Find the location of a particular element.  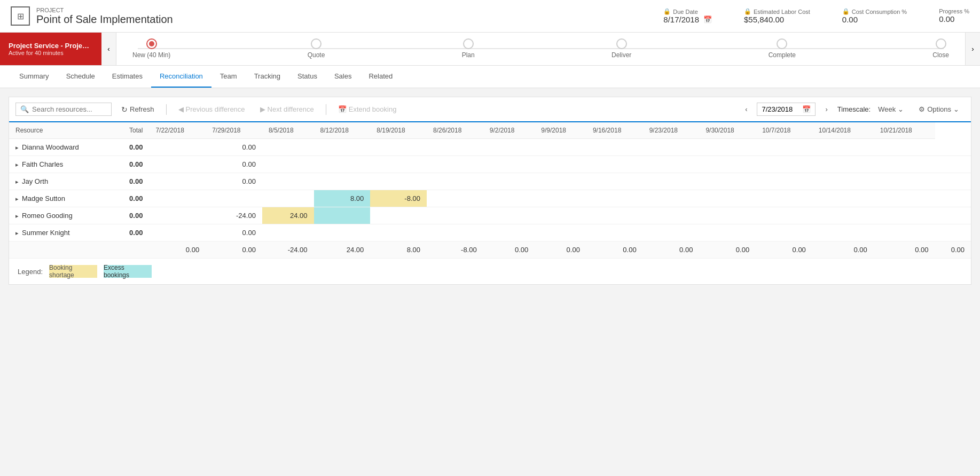

table-row: ▸Madge Sutton0.008.00-8.00 is located at coordinates (490, 199).